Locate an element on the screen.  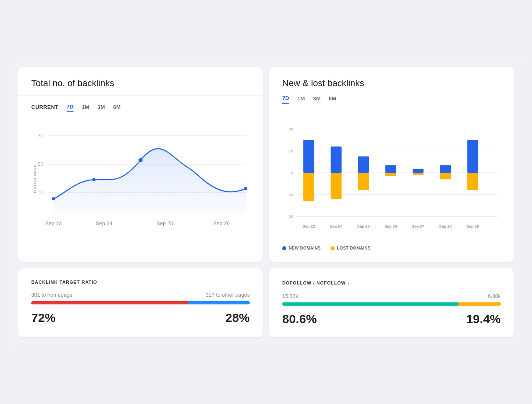
svg-text: 0 is located at coordinates (292, 173).